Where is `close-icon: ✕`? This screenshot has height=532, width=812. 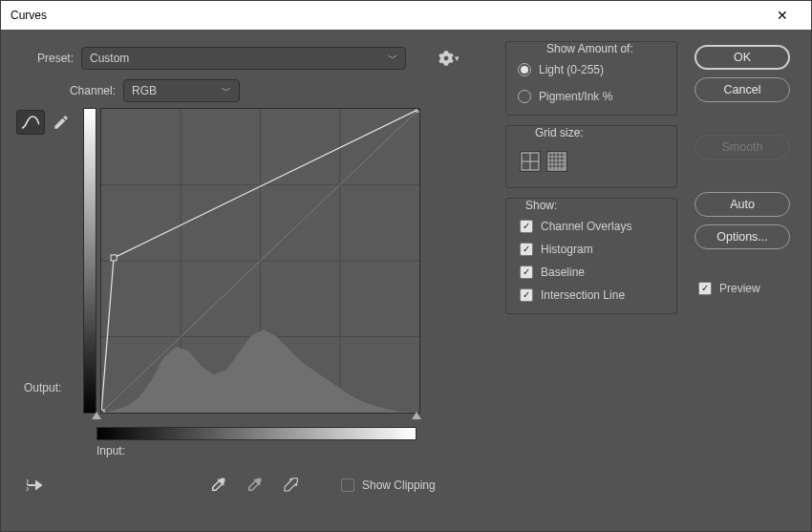 close-icon: ✕ is located at coordinates (782, 15).